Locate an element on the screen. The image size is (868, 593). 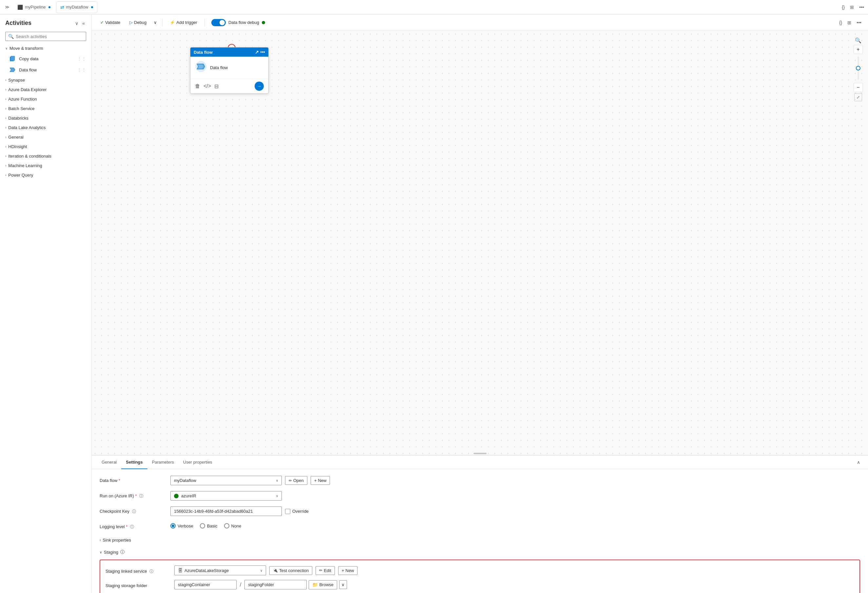
sidebar-group-header-databricks: › Databricks is located at coordinates (46, 118).